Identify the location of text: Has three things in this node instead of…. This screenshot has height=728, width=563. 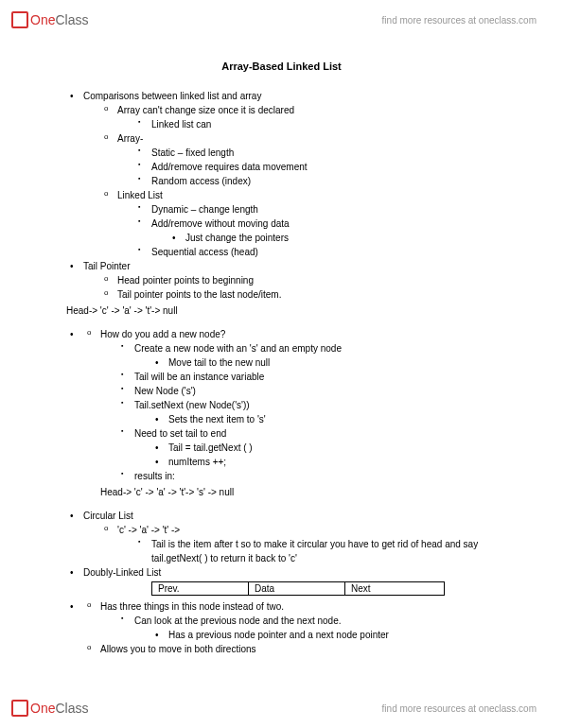
(192, 607).